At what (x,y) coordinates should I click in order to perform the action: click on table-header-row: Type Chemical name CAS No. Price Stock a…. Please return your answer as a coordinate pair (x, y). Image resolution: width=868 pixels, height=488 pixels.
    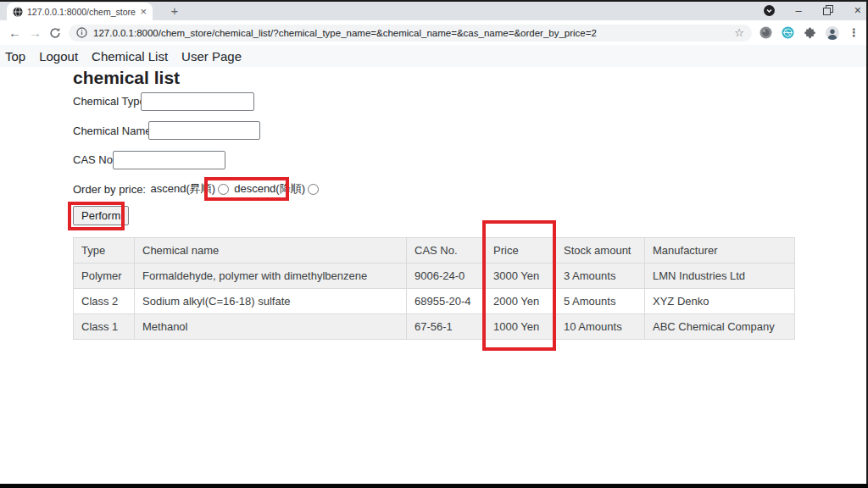
    Looking at the image, I should click on (434, 251).